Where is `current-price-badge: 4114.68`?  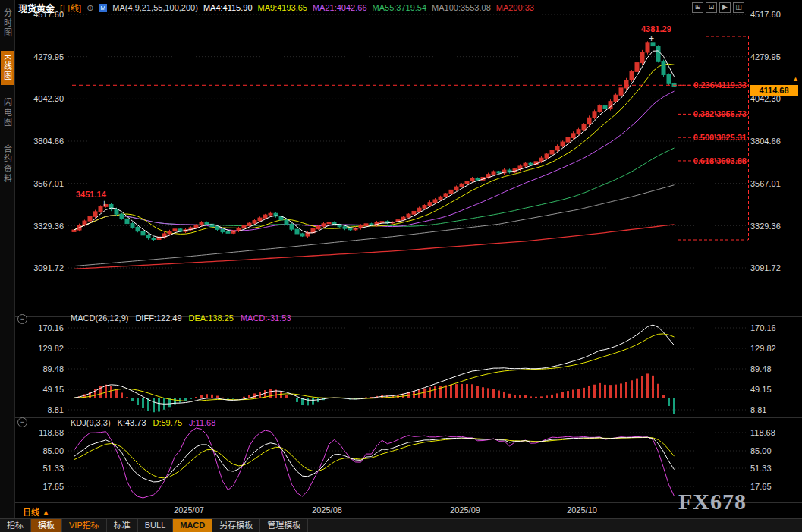 current-price-badge: 4114.68 is located at coordinates (774, 90).